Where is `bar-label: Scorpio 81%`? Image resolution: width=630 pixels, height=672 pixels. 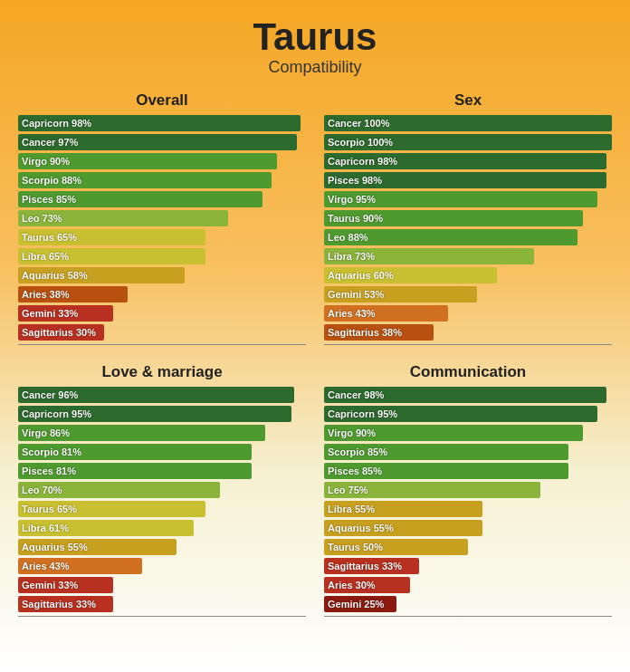 bar-label: Scorpio 81% is located at coordinates (52, 452).